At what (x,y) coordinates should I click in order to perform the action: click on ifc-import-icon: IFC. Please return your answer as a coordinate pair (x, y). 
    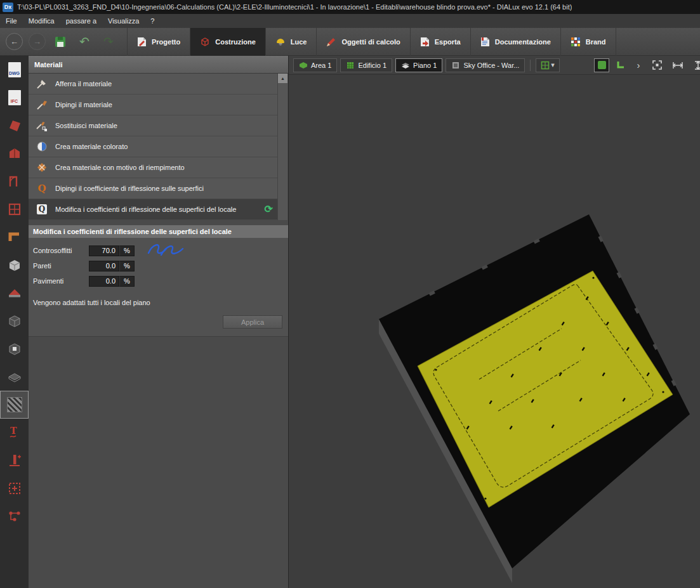
    Looking at the image, I should click on (15, 98).